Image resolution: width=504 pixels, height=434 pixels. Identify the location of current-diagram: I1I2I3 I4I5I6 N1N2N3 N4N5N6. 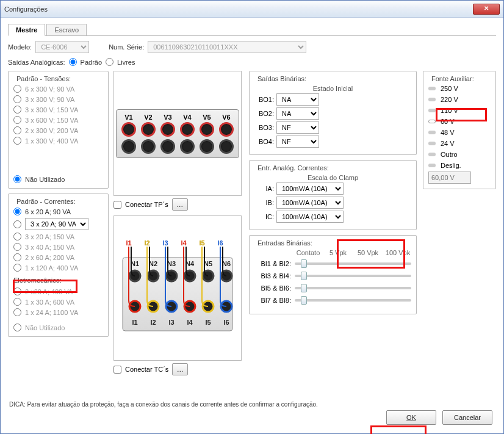
(178, 288).